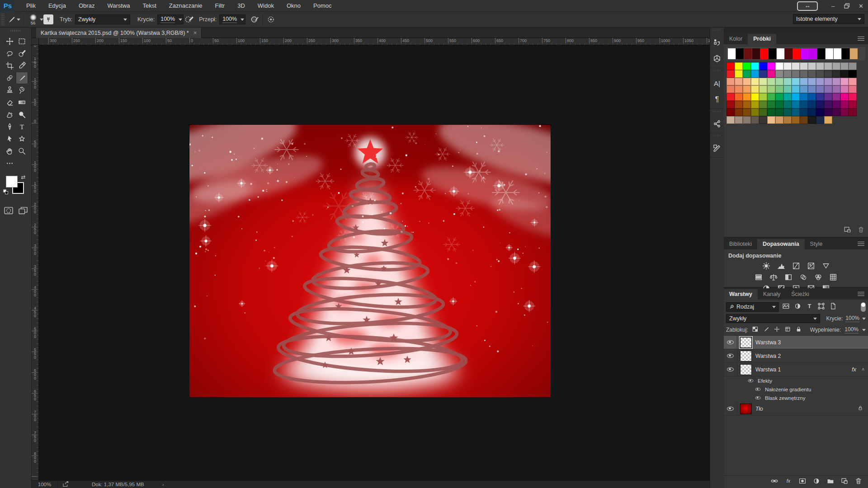 The image size is (868, 488). Describe the element at coordinates (22, 102) in the screenshot. I see `gradient-tool` at that location.